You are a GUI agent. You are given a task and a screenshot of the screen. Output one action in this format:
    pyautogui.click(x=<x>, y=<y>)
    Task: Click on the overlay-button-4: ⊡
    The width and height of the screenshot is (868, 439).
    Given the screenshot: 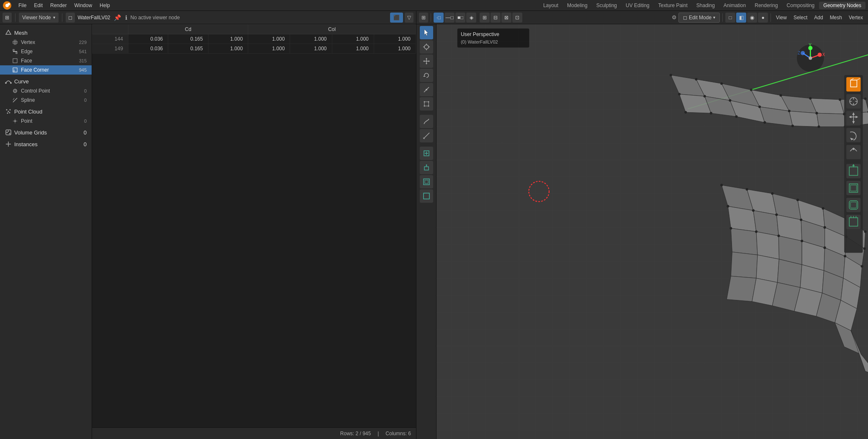 What is the action you would take?
    pyautogui.click(x=517, y=18)
    